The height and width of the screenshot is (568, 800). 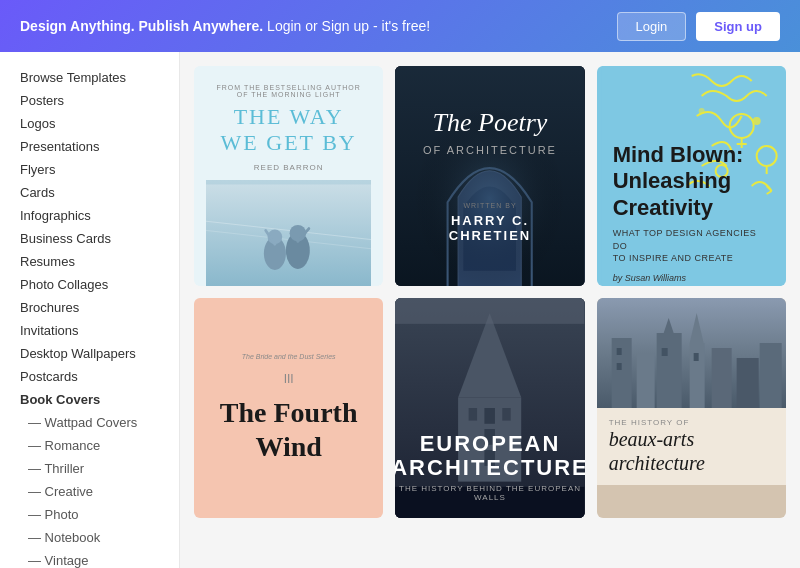 What do you see at coordinates (90, 558) in the screenshot?
I see `sidebar-item-vintage: — Vintage` at bounding box center [90, 558].